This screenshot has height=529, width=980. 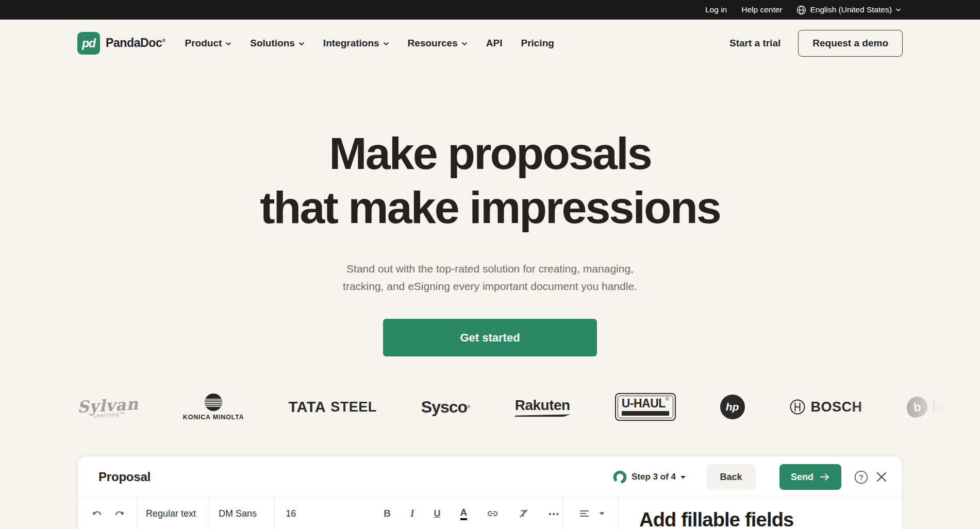 I want to click on brand-name: PandaDoc®, so click(x=136, y=43).